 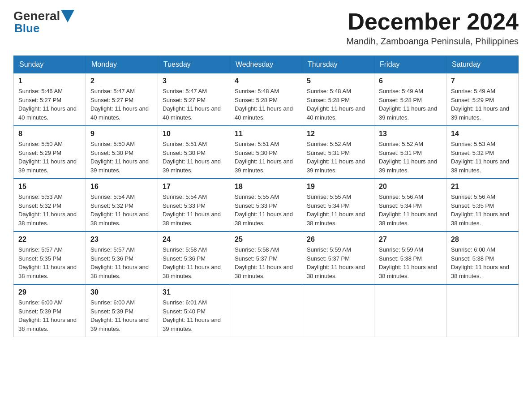 What do you see at coordinates (338, 210) in the screenshot?
I see `day-info: Sunrise: 5:55 AMSunset: 5:34 PMDaylight:…` at bounding box center [338, 210].